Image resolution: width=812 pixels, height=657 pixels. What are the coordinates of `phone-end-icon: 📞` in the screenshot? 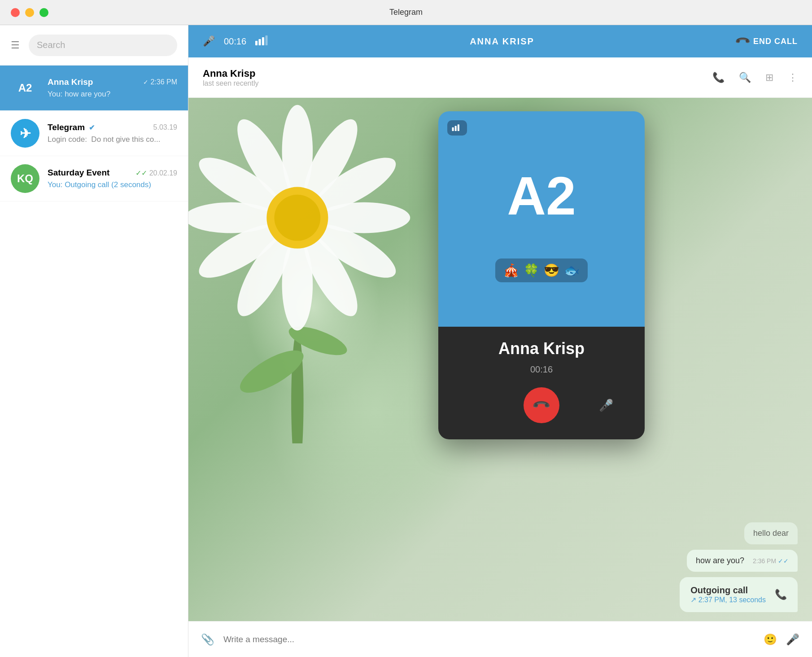 It's located at (742, 41).